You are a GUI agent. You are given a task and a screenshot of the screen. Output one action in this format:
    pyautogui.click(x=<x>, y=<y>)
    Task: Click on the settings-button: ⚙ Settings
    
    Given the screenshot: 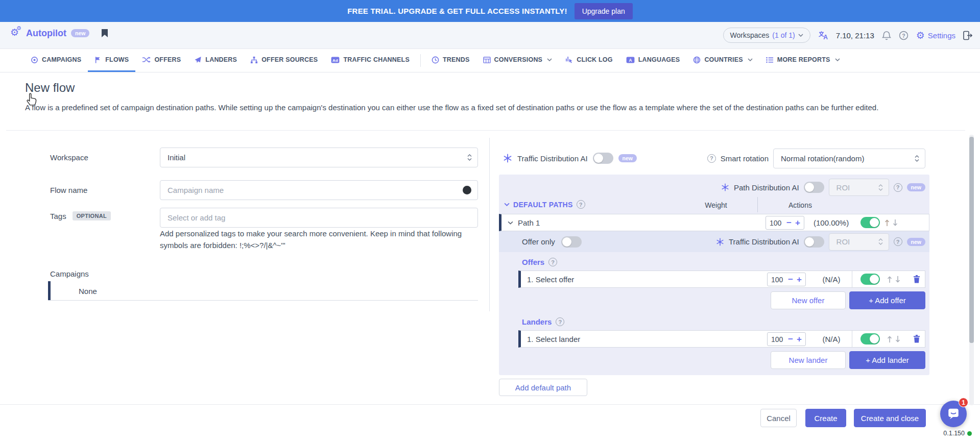 What is the action you would take?
    pyautogui.click(x=936, y=36)
    